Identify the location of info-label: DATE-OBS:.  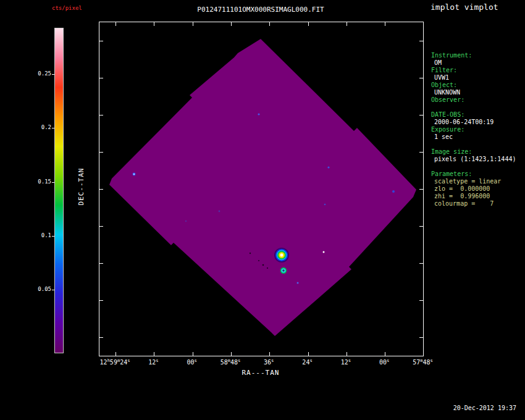
(473, 115).